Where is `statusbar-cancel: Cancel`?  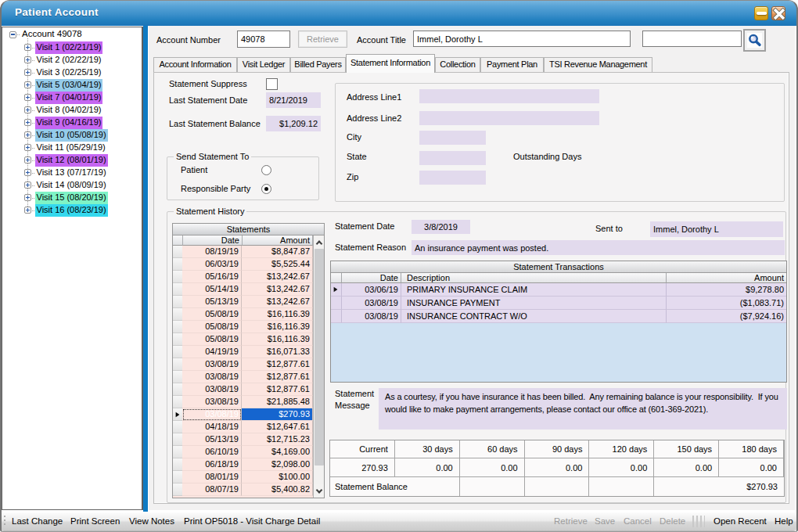 statusbar-cancel: Cancel is located at coordinates (638, 521).